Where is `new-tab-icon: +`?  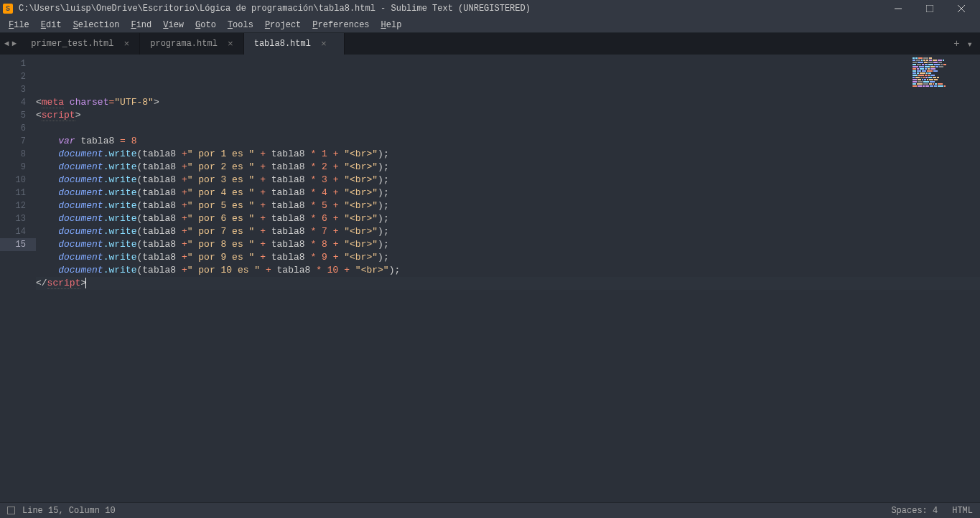 new-tab-icon: + is located at coordinates (956, 44).